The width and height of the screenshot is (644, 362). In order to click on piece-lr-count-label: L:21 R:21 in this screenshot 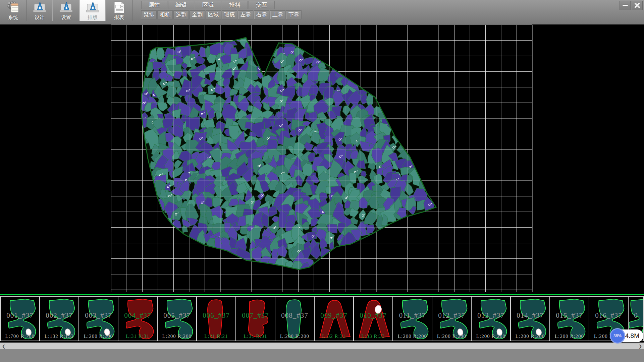, I will do `click(216, 337)`.